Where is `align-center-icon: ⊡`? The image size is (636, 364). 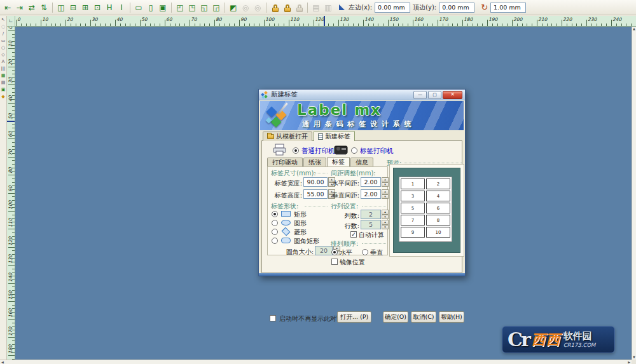 align-center-icon: ⊡ is located at coordinates (97, 8).